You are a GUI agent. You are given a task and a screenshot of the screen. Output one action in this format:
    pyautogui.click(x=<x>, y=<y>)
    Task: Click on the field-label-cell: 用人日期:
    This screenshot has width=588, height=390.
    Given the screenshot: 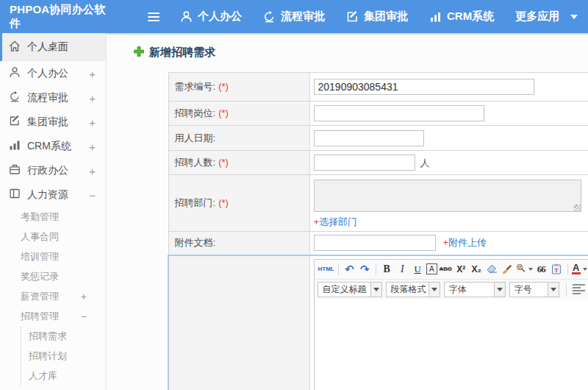 What is the action you would take?
    pyautogui.click(x=239, y=138)
    